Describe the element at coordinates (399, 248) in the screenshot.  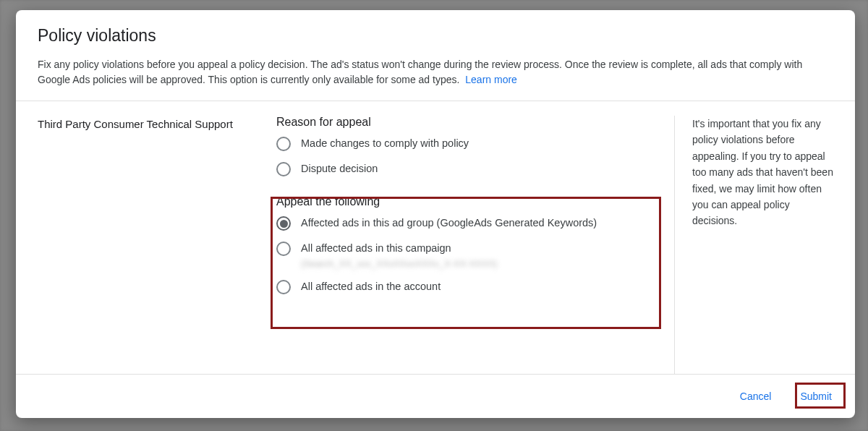
I see `radio-label: All affected ads in this campaign` at that location.